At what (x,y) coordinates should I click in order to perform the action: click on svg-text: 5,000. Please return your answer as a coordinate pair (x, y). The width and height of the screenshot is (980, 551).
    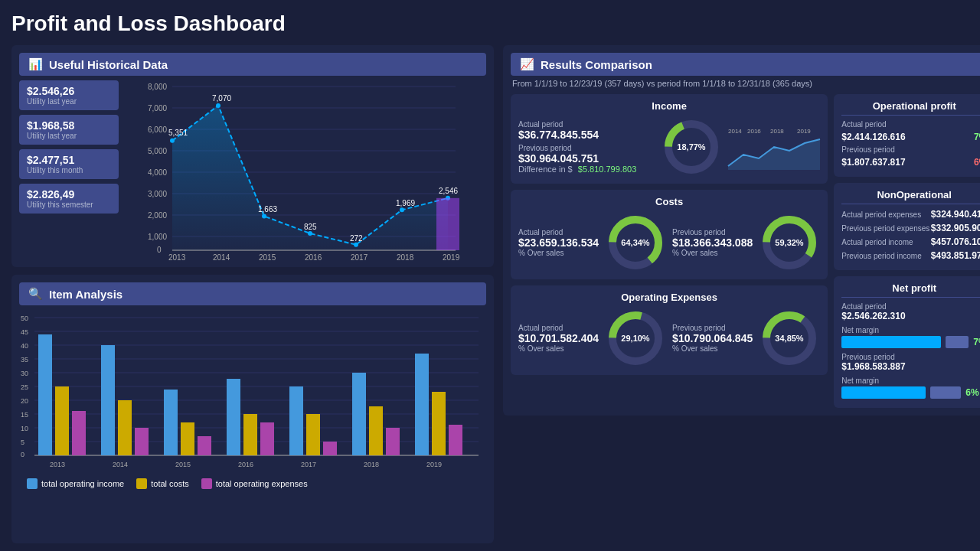
    Looking at the image, I should click on (158, 152).